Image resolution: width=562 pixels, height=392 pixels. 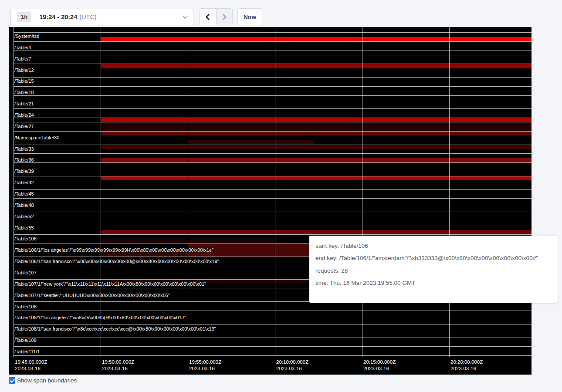 What do you see at coordinates (250, 17) in the screenshot?
I see `now-button: Now` at bounding box center [250, 17].